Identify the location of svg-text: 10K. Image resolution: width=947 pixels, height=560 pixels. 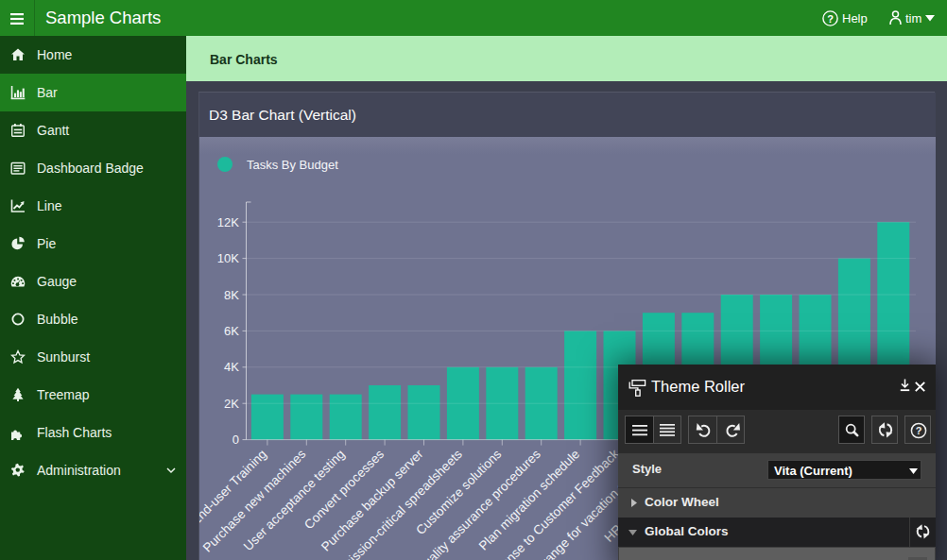
(229, 259).